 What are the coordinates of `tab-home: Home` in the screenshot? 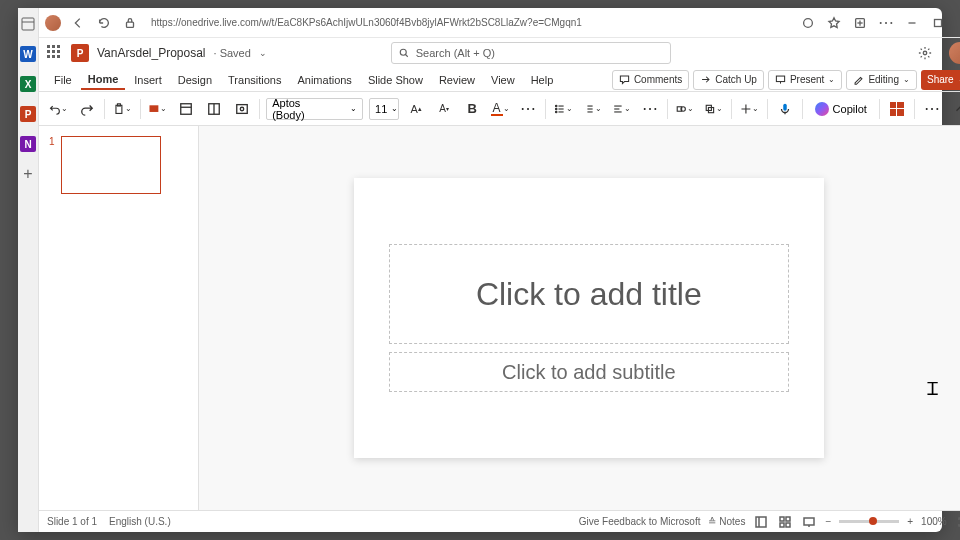 It's located at (104, 80).